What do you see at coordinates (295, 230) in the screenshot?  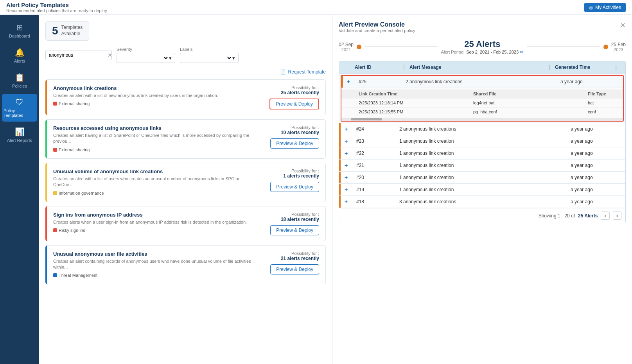 I see `preview-deploy-btn-4: Preview & Deploy` at bounding box center [295, 230].